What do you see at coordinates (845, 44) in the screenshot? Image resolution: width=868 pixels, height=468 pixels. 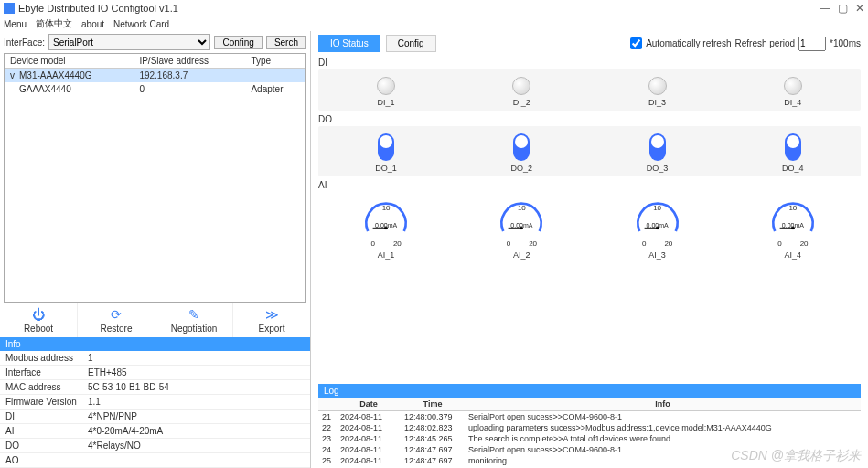 I see `period-suffix: *100ms` at bounding box center [845, 44].